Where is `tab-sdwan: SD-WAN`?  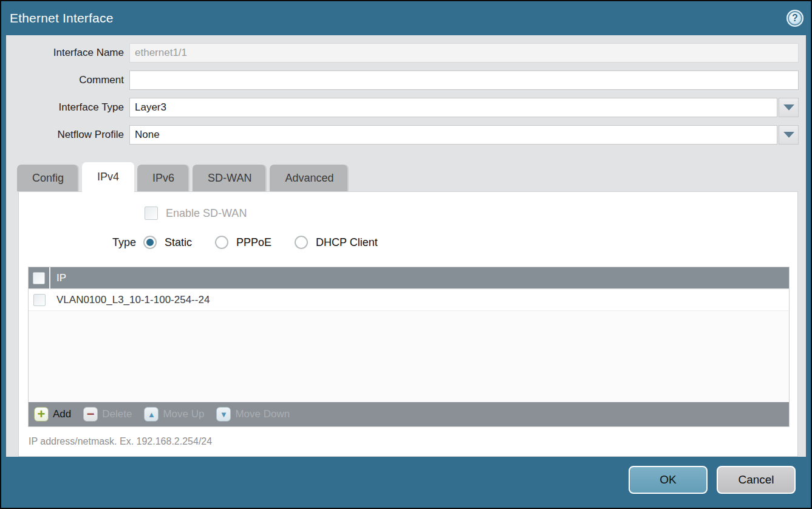 tab-sdwan: SD-WAN is located at coordinates (230, 178).